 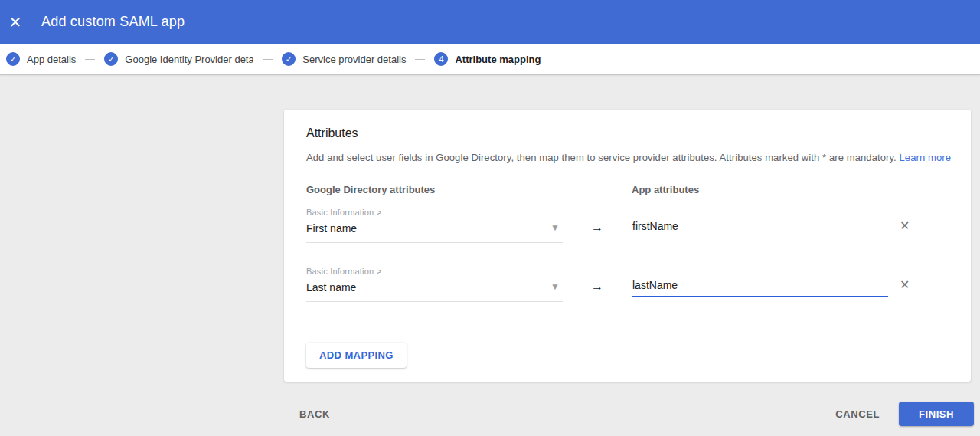 I want to click on dialog-header: ✕ Add custom SAML app, so click(x=490, y=21).